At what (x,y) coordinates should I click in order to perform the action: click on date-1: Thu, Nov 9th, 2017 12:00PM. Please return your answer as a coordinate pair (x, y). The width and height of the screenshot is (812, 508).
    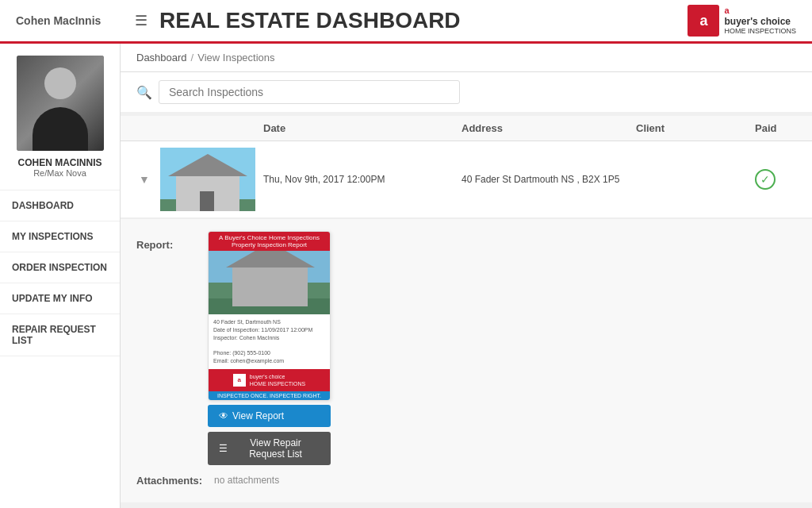
    Looking at the image, I should click on (362, 179).